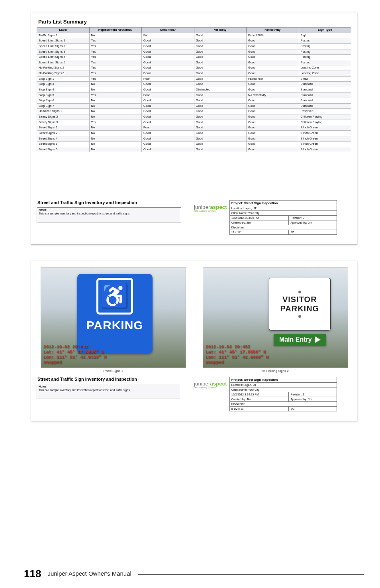 This screenshot has width=380, height=588. I want to click on table-cell: Fair, so click(168, 35).